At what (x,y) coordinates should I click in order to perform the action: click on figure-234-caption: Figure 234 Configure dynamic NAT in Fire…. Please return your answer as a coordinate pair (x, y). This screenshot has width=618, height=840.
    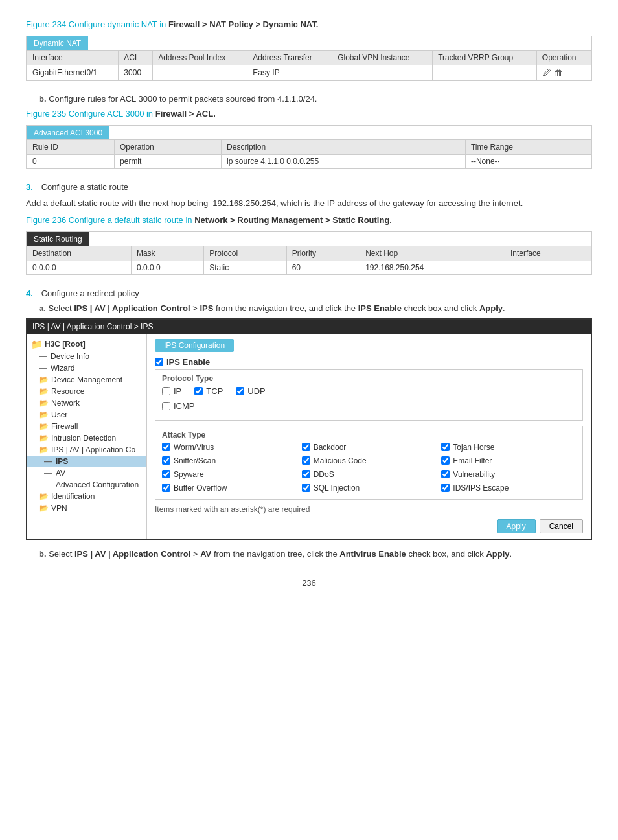
    Looking at the image, I should click on (309, 25).